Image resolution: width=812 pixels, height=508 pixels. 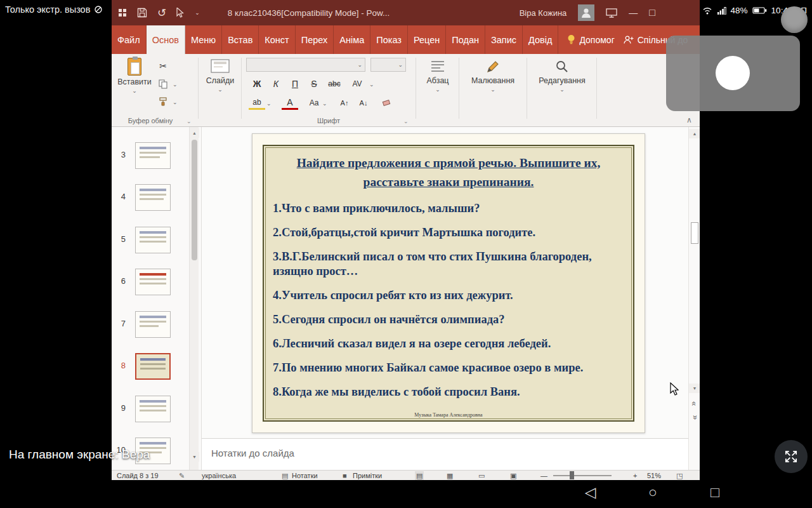 What do you see at coordinates (122, 13) in the screenshot?
I see `app-grid-icon` at bounding box center [122, 13].